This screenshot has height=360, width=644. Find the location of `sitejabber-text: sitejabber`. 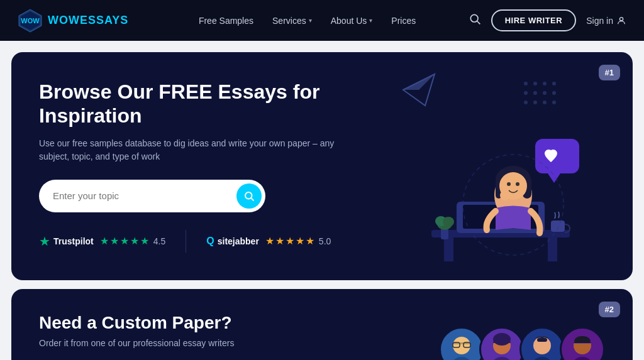

sitejabber-text: sitejabber is located at coordinates (238, 241).